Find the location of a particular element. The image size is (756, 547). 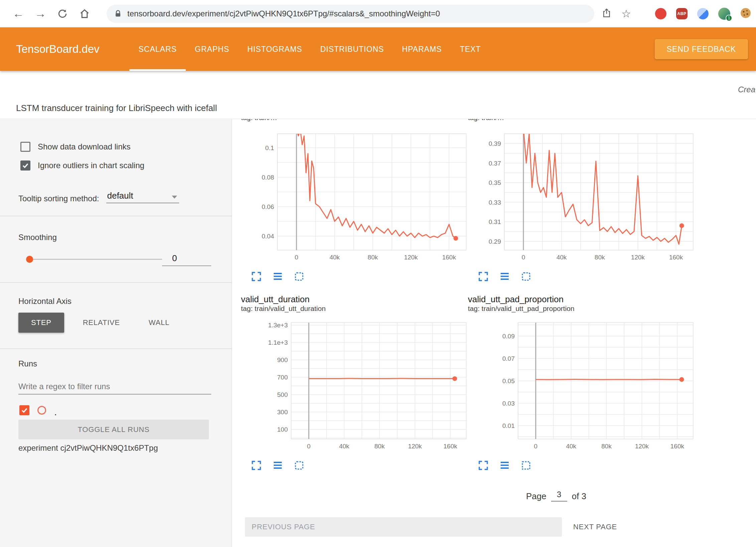

svg-text: 0.35 is located at coordinates (495, 183).